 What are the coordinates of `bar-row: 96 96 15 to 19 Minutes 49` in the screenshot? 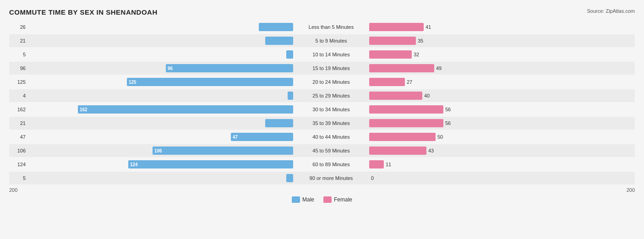 It's located at (322, 68).